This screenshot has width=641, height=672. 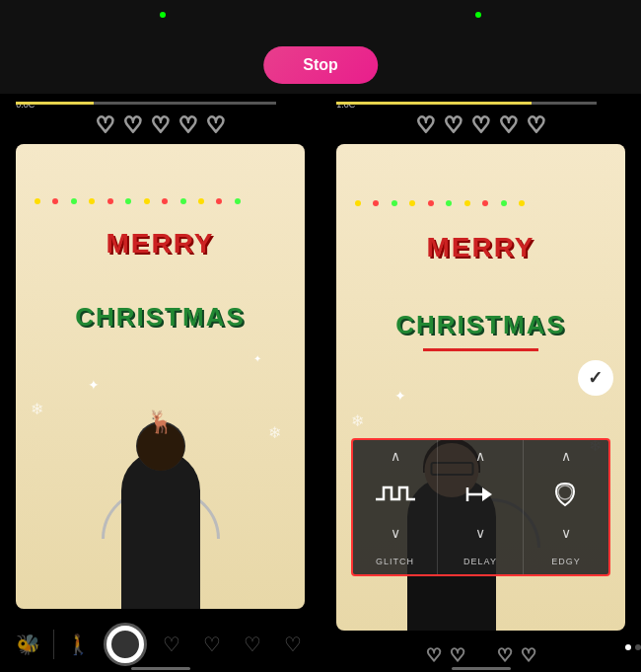 I want to click on left-heart-1: ♡, so click(x=106, y=125).